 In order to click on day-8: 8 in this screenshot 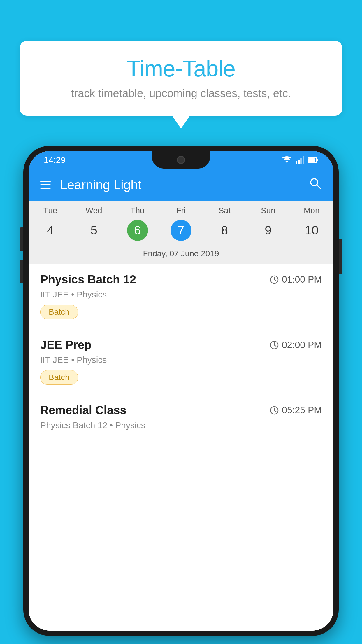, I will do `click(224, 230)`.